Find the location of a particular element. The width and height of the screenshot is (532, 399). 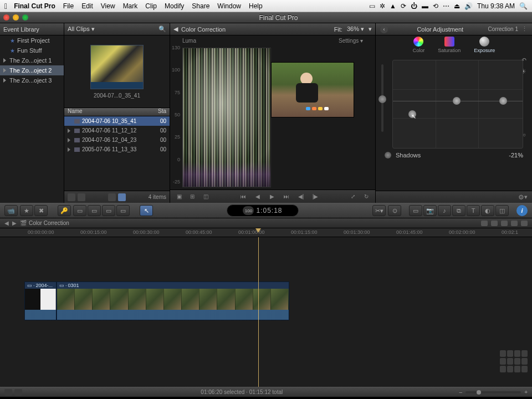

timeline-skimming-icon is located at coordinates (514, 223).